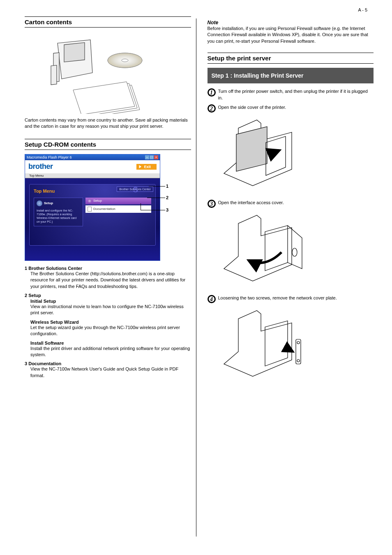 Image resolution: width=392 pixels, height=555 pixels. I want to click on brother-solutions-center-link: S Brother Solutions Center, so click(135, 189).